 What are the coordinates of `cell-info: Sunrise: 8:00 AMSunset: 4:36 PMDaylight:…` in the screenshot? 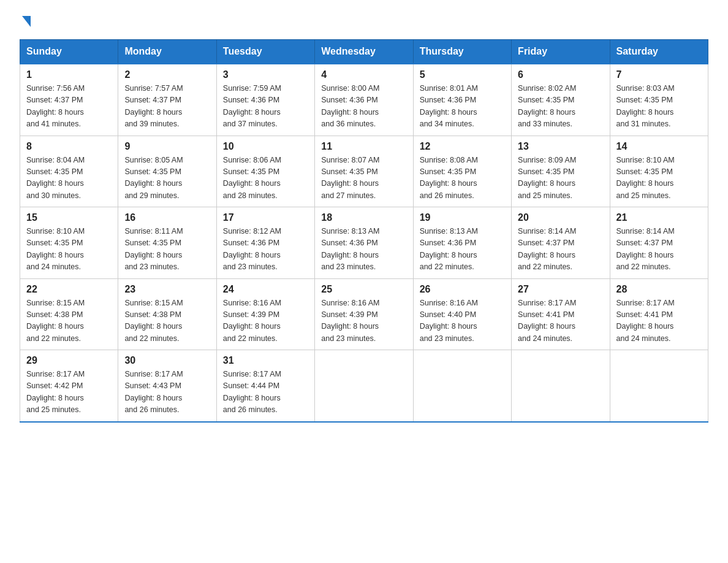 It's located at (364, 107).